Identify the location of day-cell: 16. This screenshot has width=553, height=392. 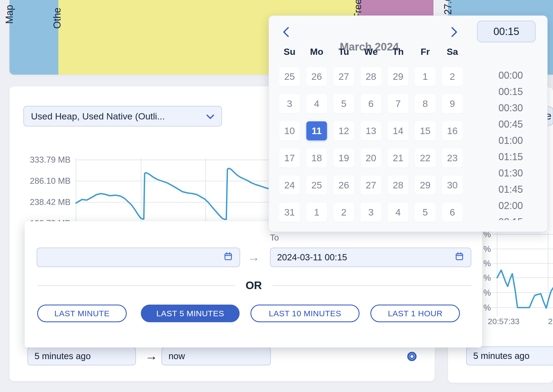
(452, 131).